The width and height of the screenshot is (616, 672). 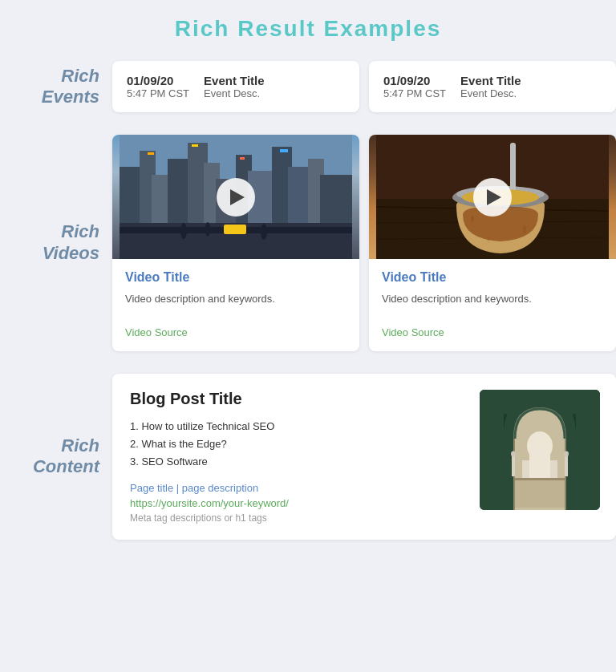 I want to click on video-title-2: Video Title, so click(x=492, y=277).